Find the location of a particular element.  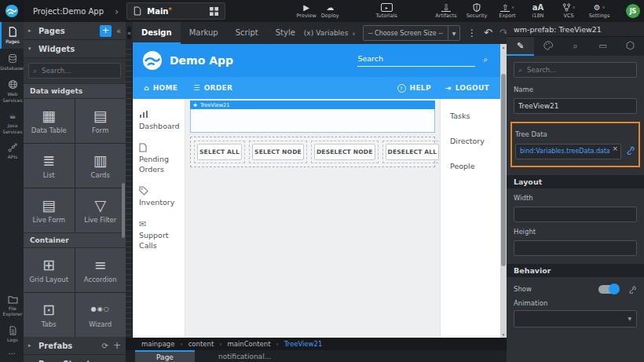

search-icon: ⌕ is located at coordinates (485, 61).